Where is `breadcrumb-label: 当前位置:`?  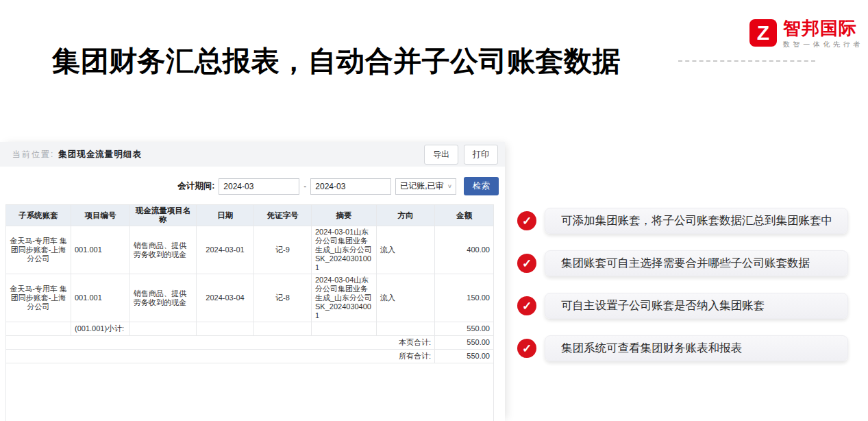
breadcrumb-label: 当前位置: is located at coordinates (33, 155).